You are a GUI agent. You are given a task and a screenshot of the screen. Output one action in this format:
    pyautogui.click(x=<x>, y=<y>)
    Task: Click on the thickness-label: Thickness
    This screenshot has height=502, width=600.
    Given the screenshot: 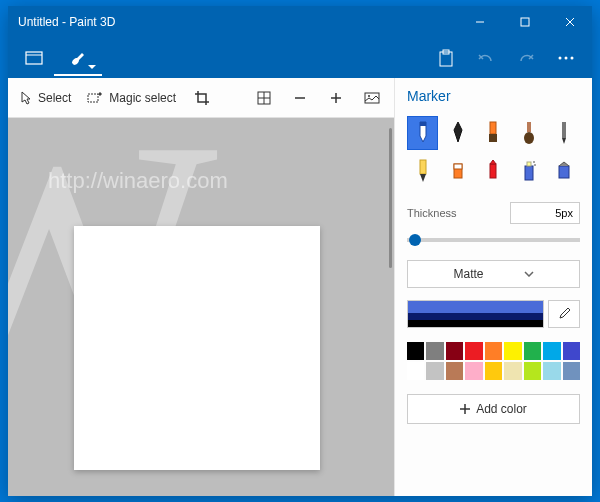 What is the action you would take?
    pyautogui.click(x=432, y=213)
    